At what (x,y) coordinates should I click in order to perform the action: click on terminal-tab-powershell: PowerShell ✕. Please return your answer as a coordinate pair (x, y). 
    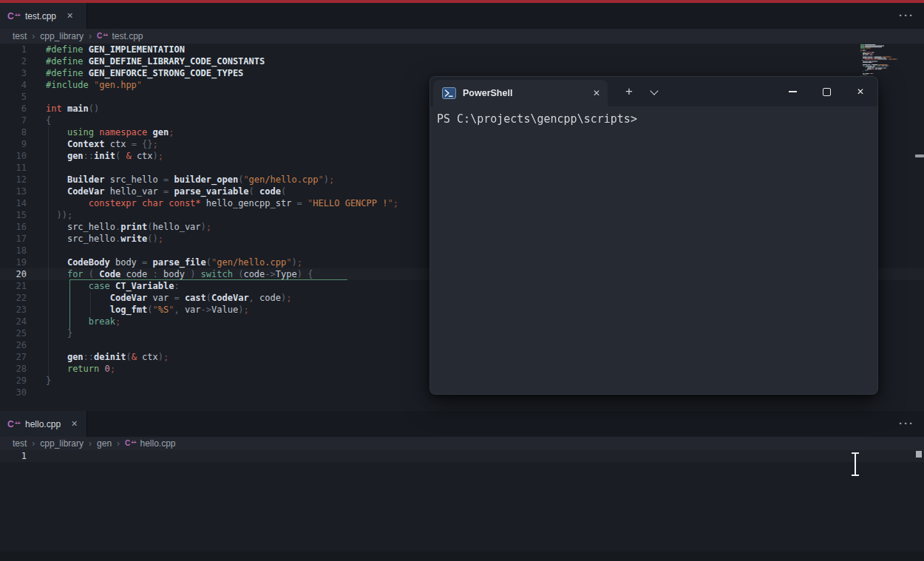
    Looking at the image, I should click on (520, 93).